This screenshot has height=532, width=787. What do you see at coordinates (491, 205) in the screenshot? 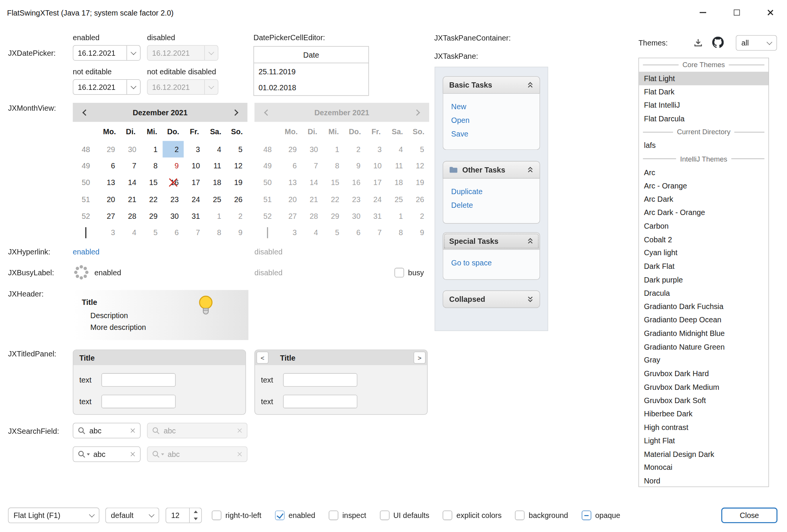
I see `task-link-delete: Delete` at bounding box center [491, 205].